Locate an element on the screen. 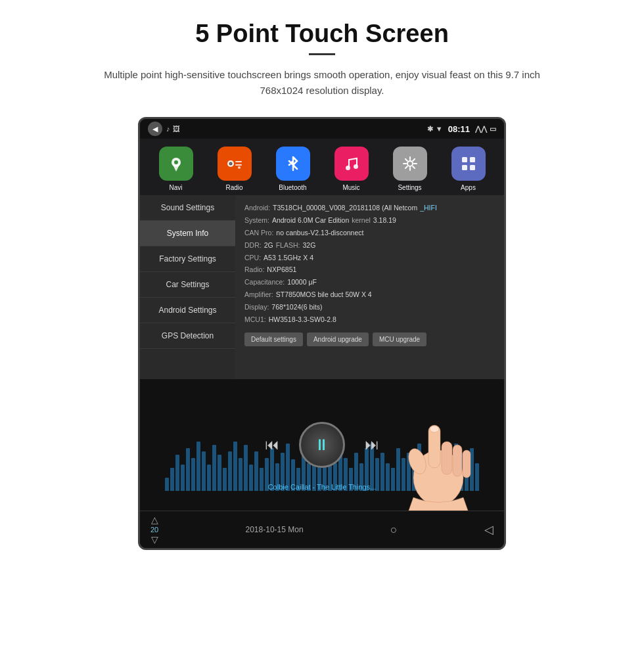  info-row: Radio: NXP6851 is located at coordinates (369, 269).